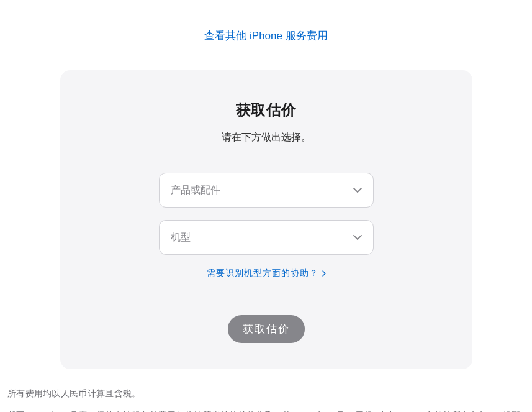  Describe the element at coordinates (266, 110) in the screenshot. I see `card-title: 获取估价` at that location.